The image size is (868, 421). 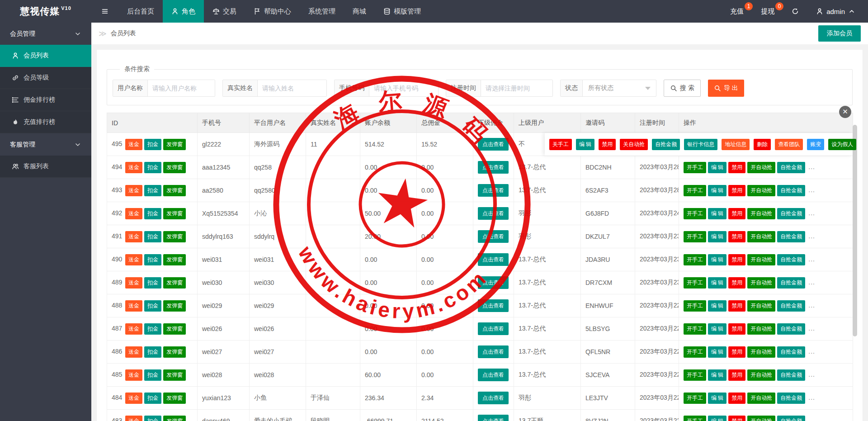 What do you see at coordinates (762, 145) in the screenshot?
I see `expanded-action-删除: 删除` at bounding box center [762, 145].